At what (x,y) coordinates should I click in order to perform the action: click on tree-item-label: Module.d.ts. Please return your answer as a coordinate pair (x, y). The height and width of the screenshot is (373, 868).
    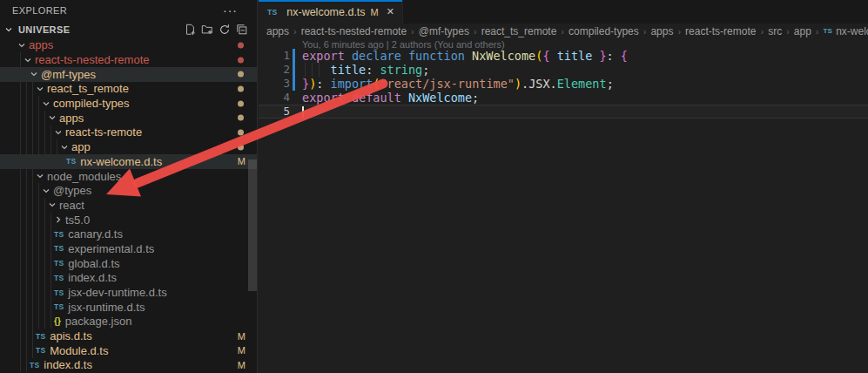
    Looking at the image, I should click on (78, 350).